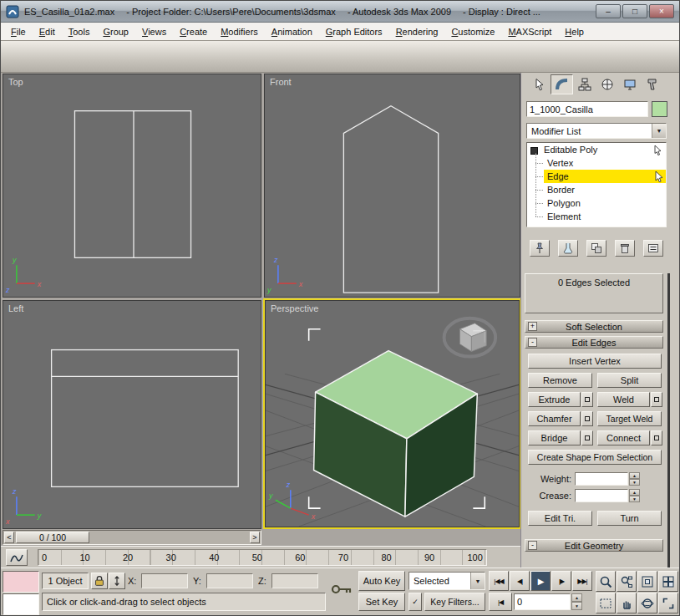 This screenshot has width=680, height=616. What do you see at coordinates (647, 582) in the screenshot?
I see `zoom-extents-button` at bounding box center [647, 582].